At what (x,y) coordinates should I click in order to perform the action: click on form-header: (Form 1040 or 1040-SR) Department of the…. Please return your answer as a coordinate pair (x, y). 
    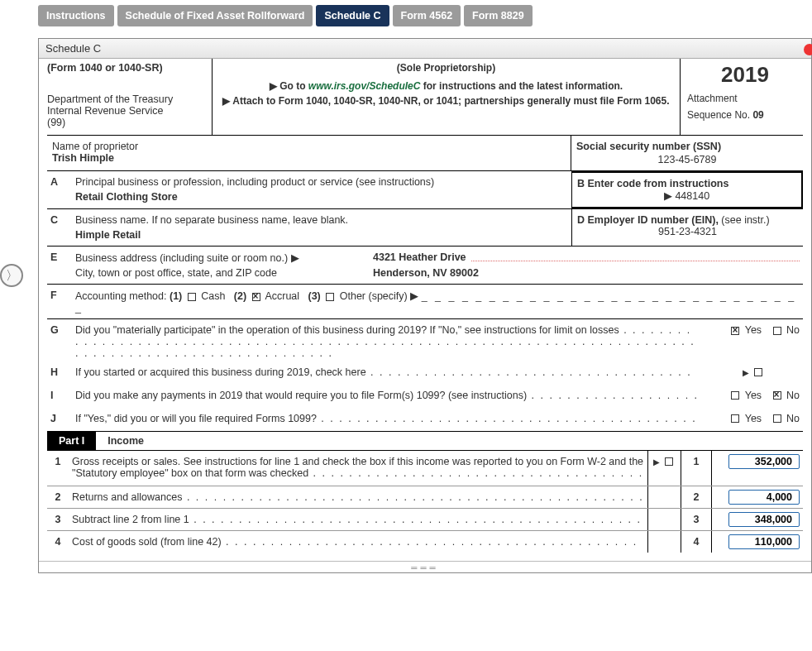
    Looking at the image, I should click on (425, 98).